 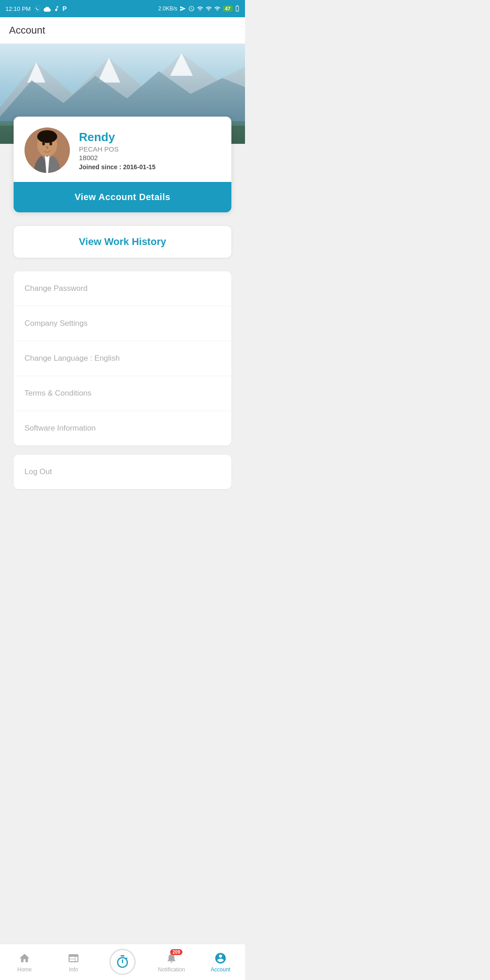 I want to click on profile-company: PECAH POS, so click(x=150, y=149).